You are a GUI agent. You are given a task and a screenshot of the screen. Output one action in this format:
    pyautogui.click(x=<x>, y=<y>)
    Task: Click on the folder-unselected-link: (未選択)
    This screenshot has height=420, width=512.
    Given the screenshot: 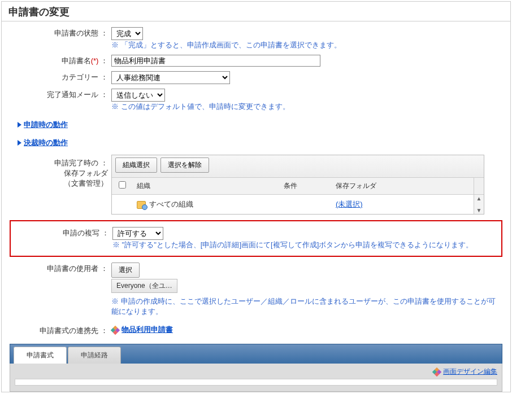 What is the action you would take?
    pyautogui.click(x=349, y=204)
    